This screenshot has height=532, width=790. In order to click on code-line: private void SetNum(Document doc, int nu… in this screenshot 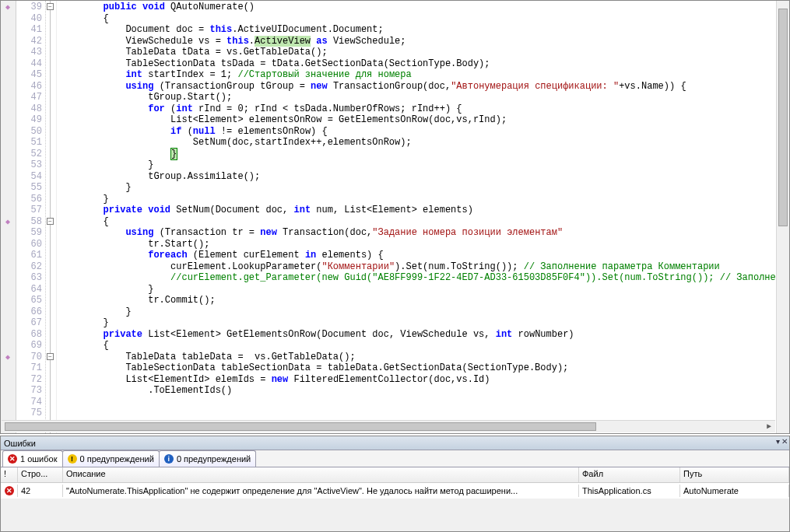, I will do `click(417, 210)`.